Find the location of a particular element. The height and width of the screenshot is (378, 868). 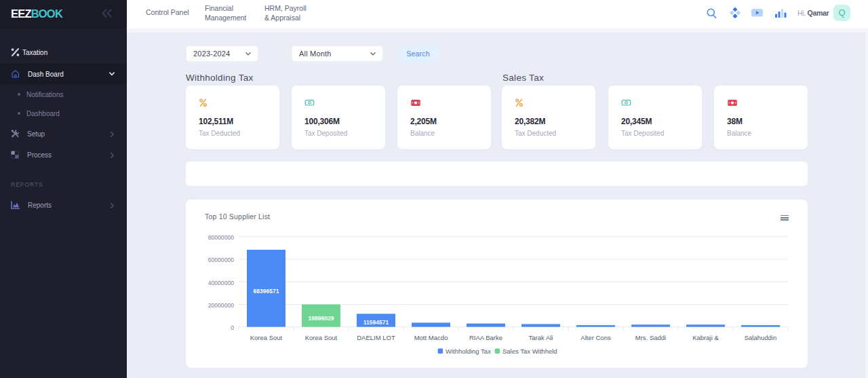

svg-text: Kabraji & is located at coordinates (705, 338).